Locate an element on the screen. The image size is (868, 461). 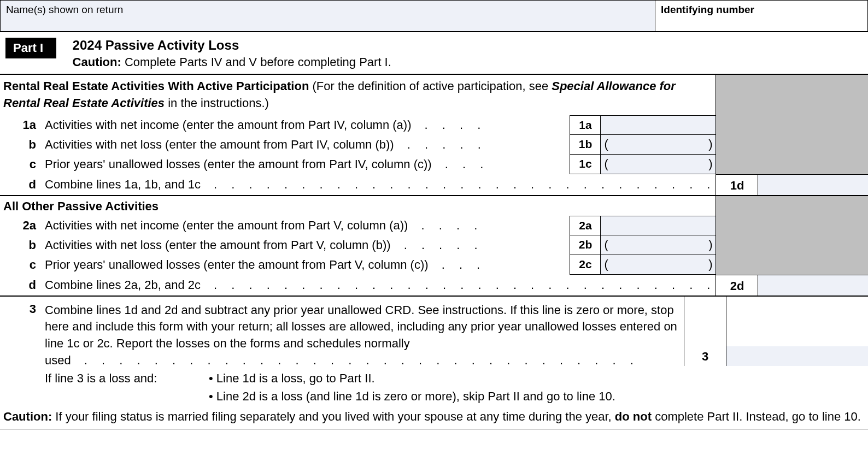
line-1a-text: Activities with net income (enter the am… is located at coordinates (228, 125).